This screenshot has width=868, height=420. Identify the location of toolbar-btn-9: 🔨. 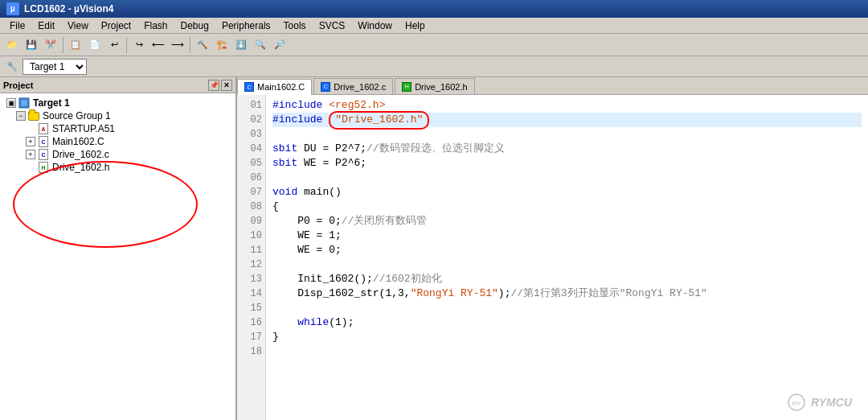
(203, 45).